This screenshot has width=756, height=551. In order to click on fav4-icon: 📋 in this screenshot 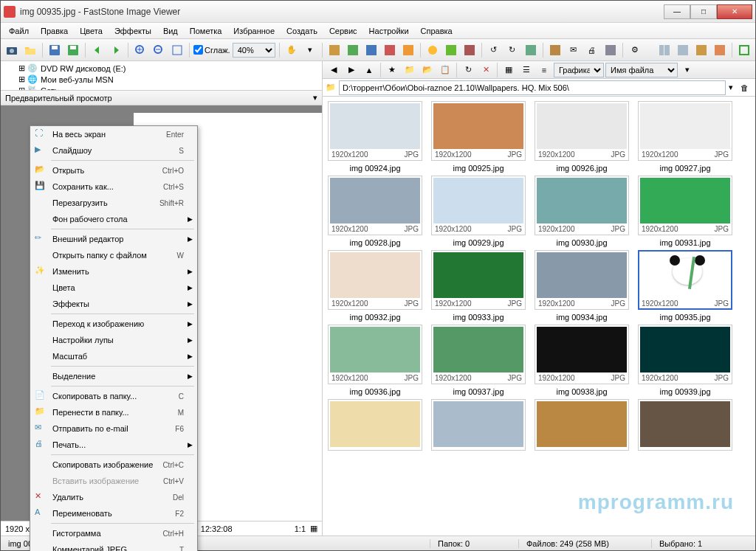, I will do `click(445, 70)`.